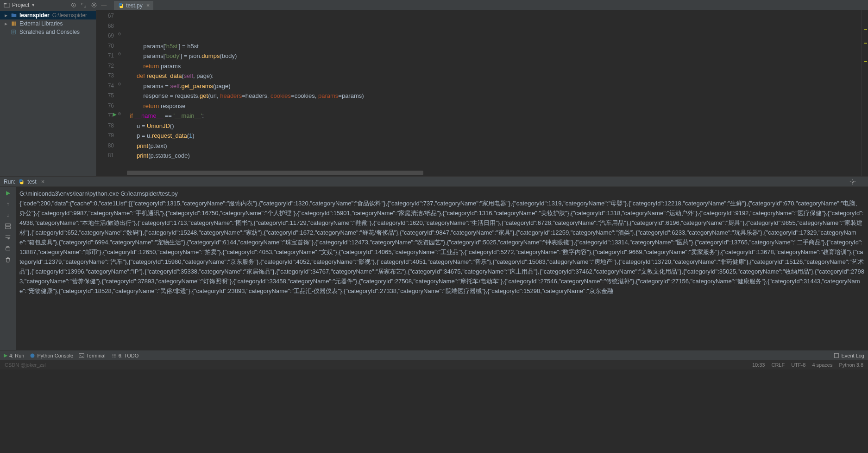  I want to click on watermark: CSDN @joker_zsl, so click(25, 365).